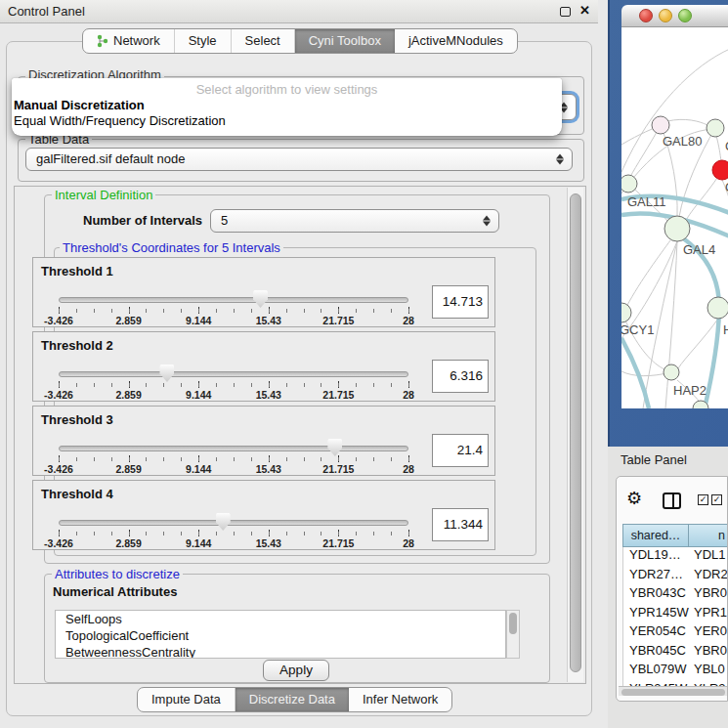 This screenshot has width=728, height=728. What do you see at coordinates (711, 577) in the screenshot?
I see `cell-name: YDR2` at bounding box center [711, 577].